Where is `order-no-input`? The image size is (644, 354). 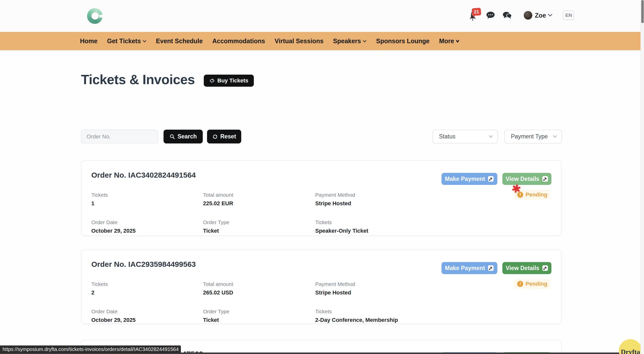 order-no-input is located at coordinates (120, 137).